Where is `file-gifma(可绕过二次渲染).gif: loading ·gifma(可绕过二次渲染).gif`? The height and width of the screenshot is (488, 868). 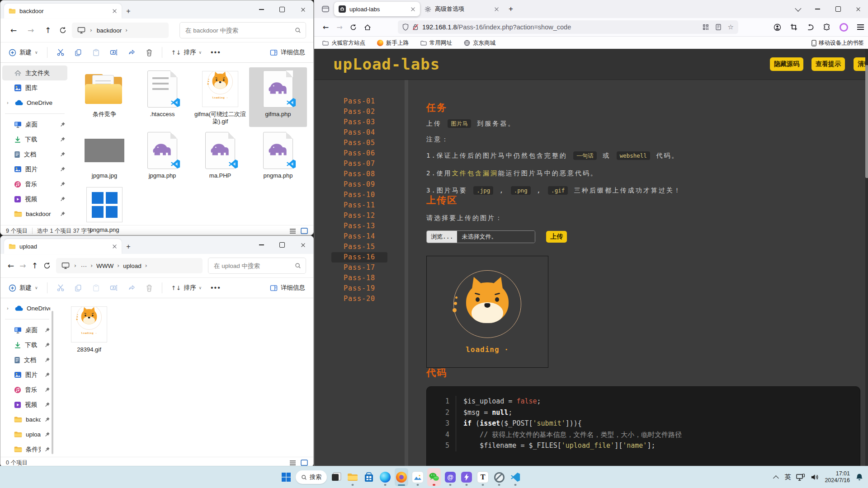 file-gifma(可绕过二次渲染).gif: loading ·gifma(可绕过二次渲染).gif is located at coordinates (220, 97).